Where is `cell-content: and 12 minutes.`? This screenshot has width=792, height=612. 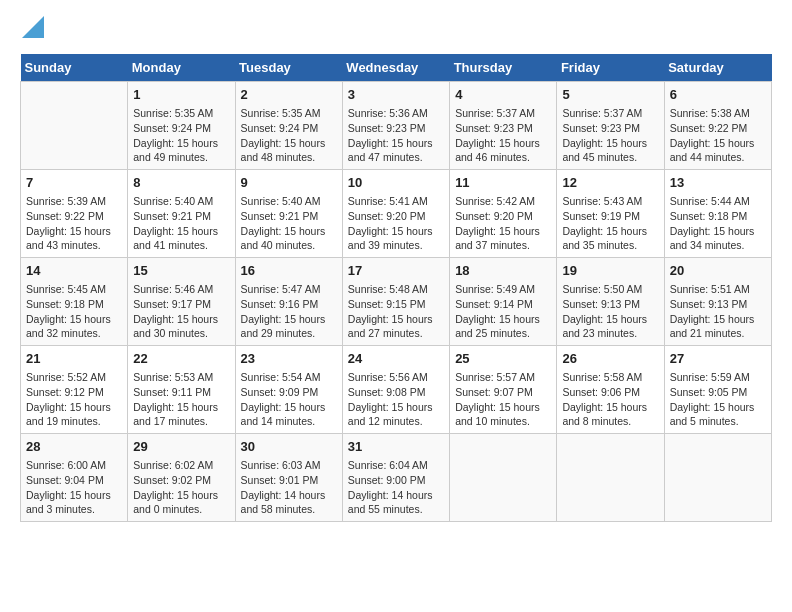
cell-content: and 12 minutes. is located at coordinates (396, 422).